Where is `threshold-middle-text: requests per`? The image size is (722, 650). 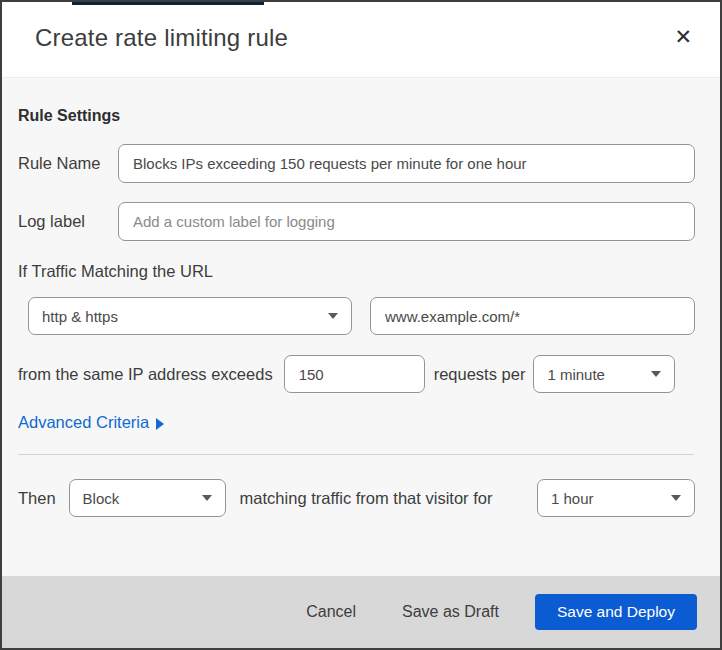 threshold-middle-text: requests per is located at coordinates (480, 374).